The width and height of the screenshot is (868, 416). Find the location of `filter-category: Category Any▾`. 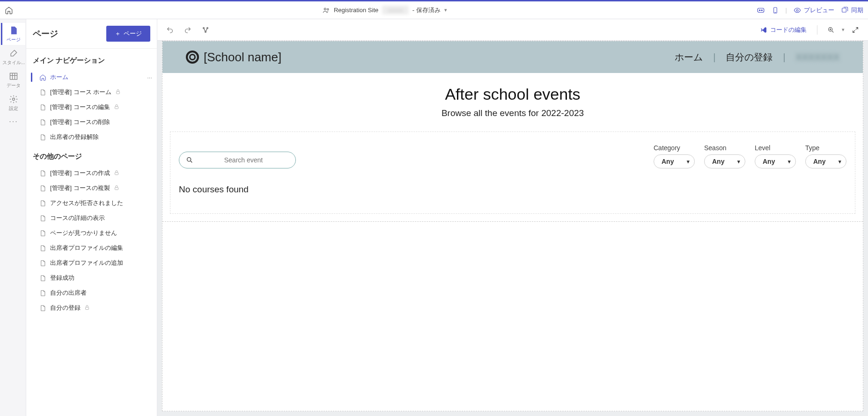

filter-category: Category Any▾ is located at coordinates (674, 156).